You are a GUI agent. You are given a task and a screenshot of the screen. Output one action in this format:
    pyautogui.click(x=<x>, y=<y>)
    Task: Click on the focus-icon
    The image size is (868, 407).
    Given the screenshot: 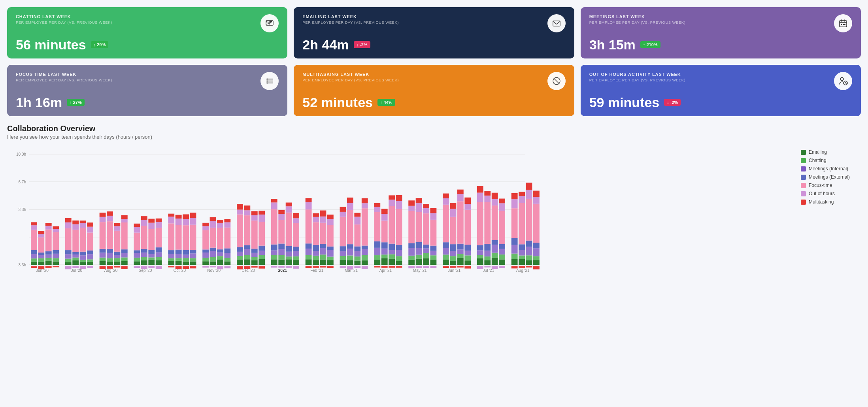 What is the action you would take?
    pyautogui.click(x=270, y=81)
    